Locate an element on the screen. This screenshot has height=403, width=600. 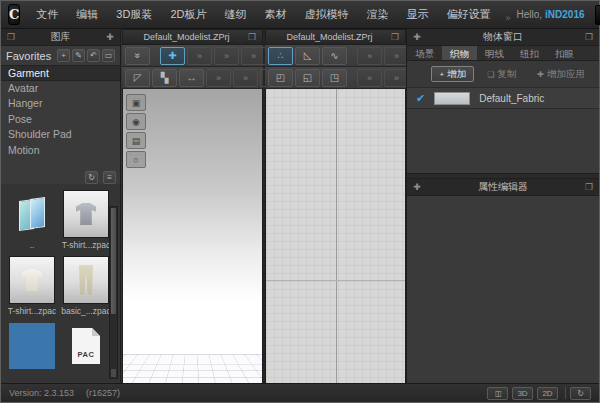
item-label: .. is located at coordinates (32, 245).